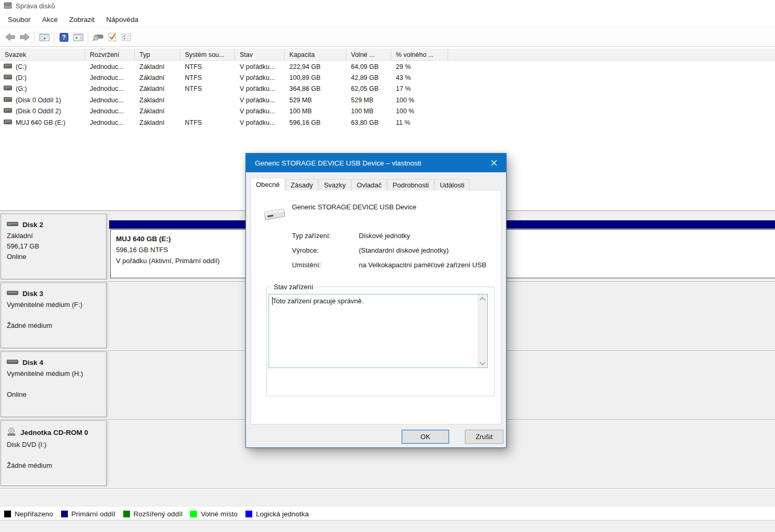 Image resolution: width=775 pixels, height=532 pixels. Describe the element at coordinates (384, 236) in the screenshot. I see `field-value-device-type: Diskové jednotky` at that location.